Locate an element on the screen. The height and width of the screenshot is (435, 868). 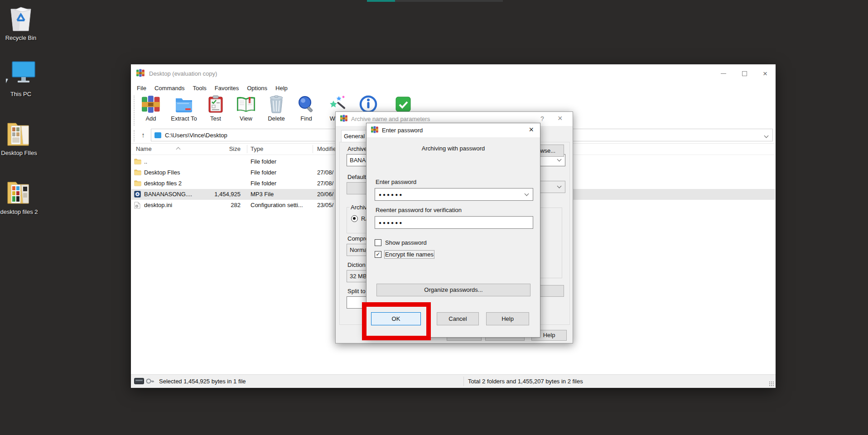
menu-commands: Commands is located at coordinates (169, 88).